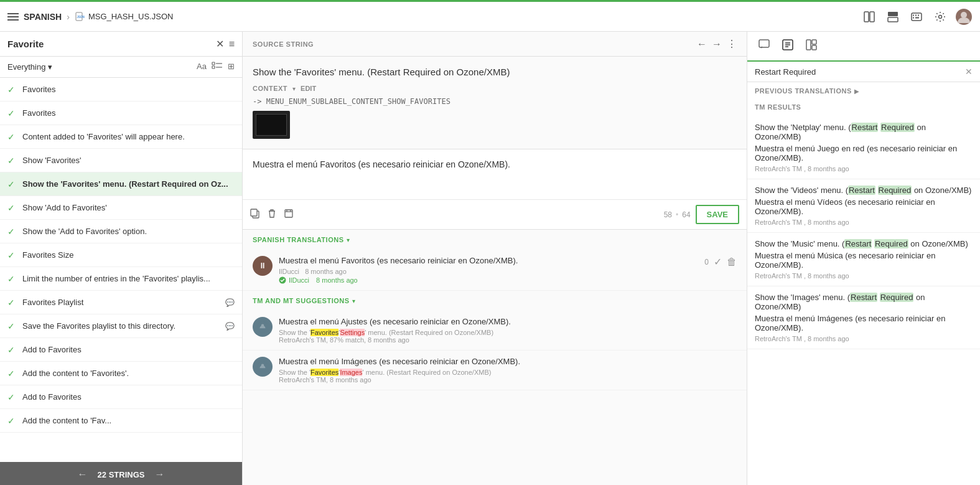 The height and width of the screenshot is (485, 980). What do you see at coordinates (271, 125) in the screenshot?
I see `screenshot-inner` at bounding box center [271, 125].